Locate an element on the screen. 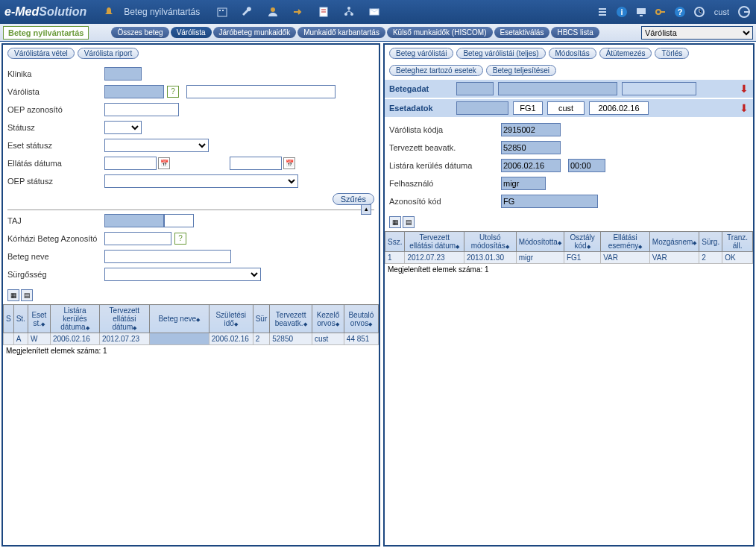 The image size is (756, 548). key-icon is located at coordinates (661, 12).